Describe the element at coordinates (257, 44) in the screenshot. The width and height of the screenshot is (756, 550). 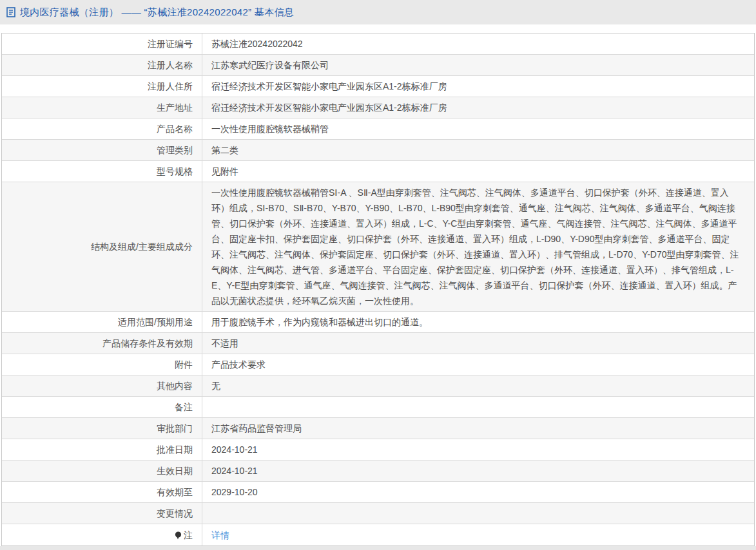
I see `reg-number-value: 苏械注准20242022042` at that location.